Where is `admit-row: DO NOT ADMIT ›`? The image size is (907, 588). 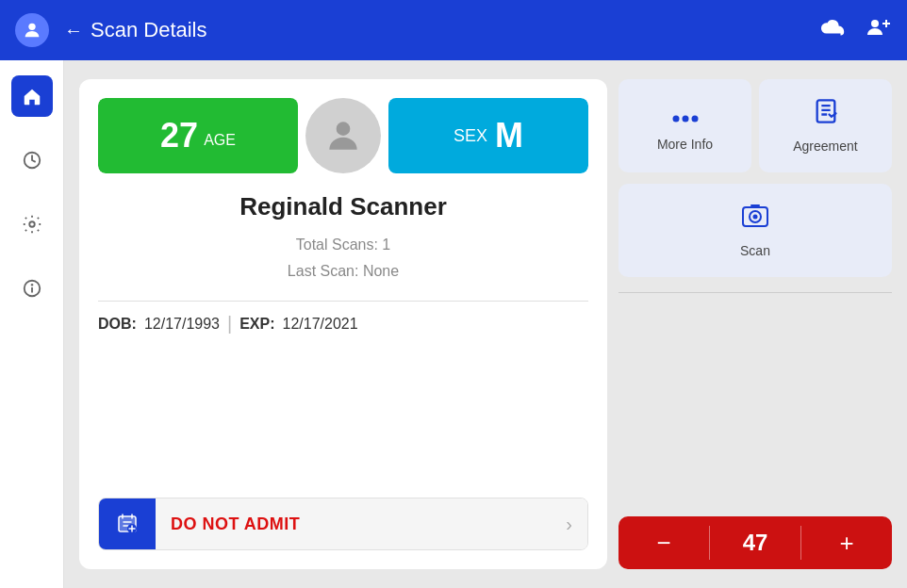
admit-row: DO NOT ADMIT › is located at coordinates (343, 524).